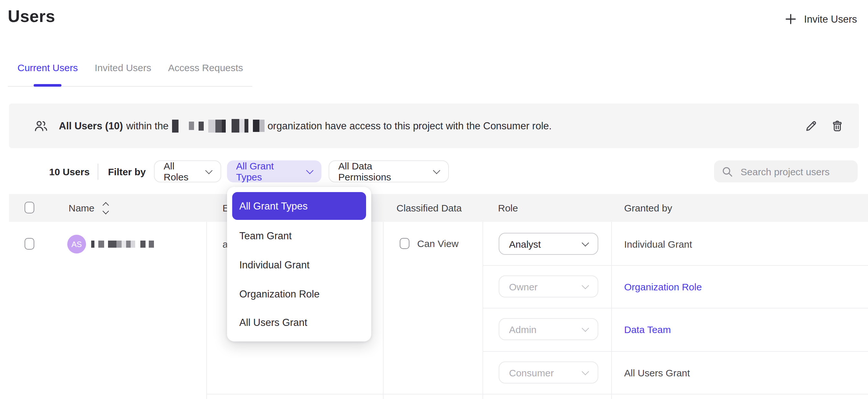 This screenshot has width=868, height=399. What do you see at coordinates (266, 236) in the screenshot?
I see `dropdown-option-team-grant: Team Grant` at bounding box center [266, 236].